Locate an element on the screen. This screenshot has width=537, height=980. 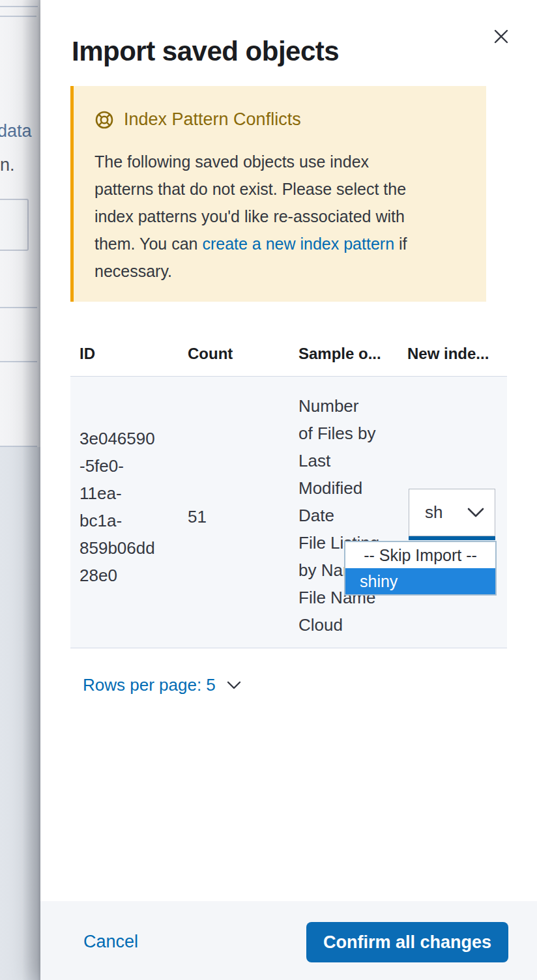
column-header-new-index: New inde... is located at coordinates (448, 354).